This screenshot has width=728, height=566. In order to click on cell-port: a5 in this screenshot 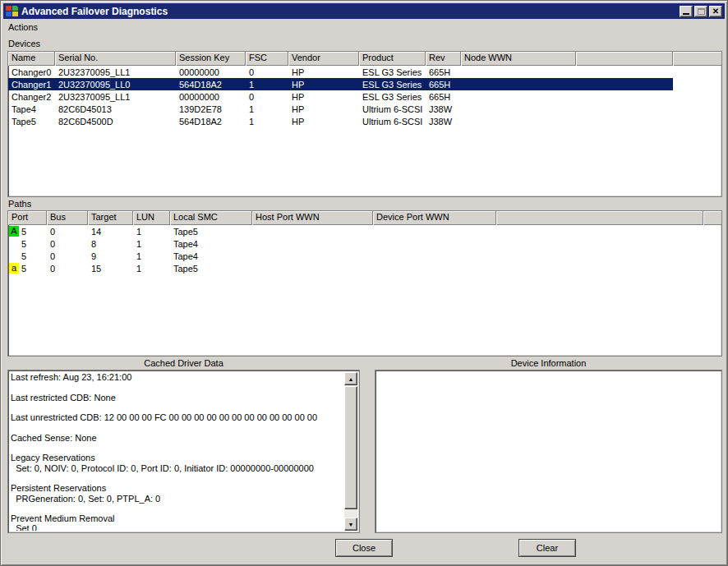, I will do `click(28, 268)`.